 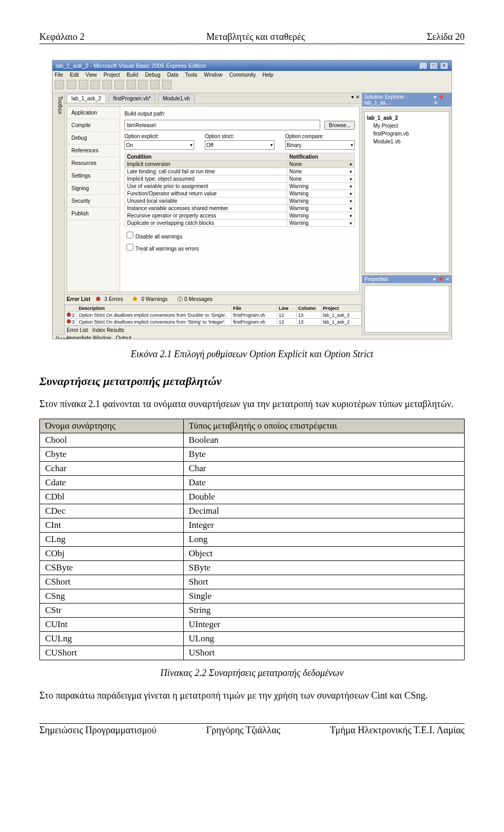 I want to click on solution-tree: lab_1_ask_2 My Project firstProgram.vb M…, so click(x=407, y=192).